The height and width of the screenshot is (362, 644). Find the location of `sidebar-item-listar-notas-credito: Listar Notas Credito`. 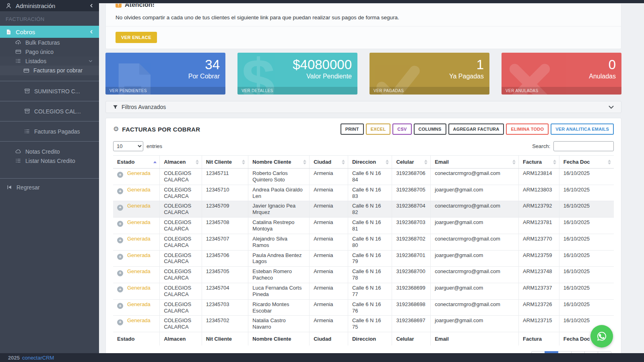

sidebar-item-listar-notas-credito: Listar Notas Credito is located at coordinates (50, 161).